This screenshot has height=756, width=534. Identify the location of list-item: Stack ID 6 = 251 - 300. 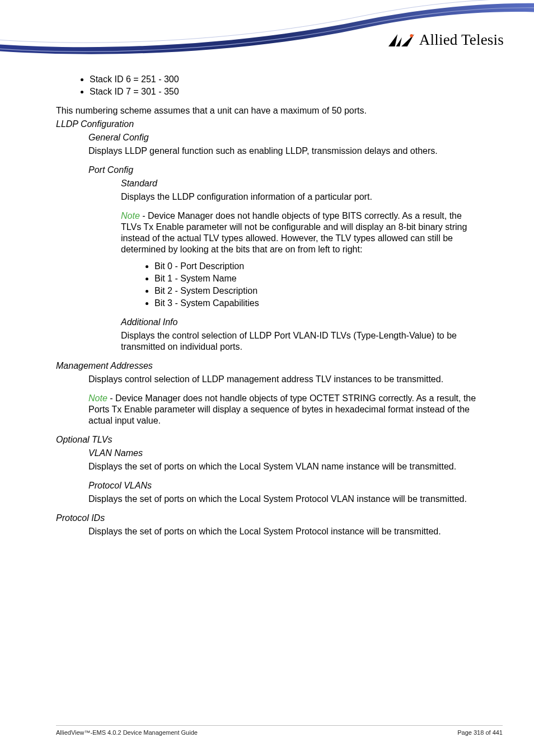
(284, 79).